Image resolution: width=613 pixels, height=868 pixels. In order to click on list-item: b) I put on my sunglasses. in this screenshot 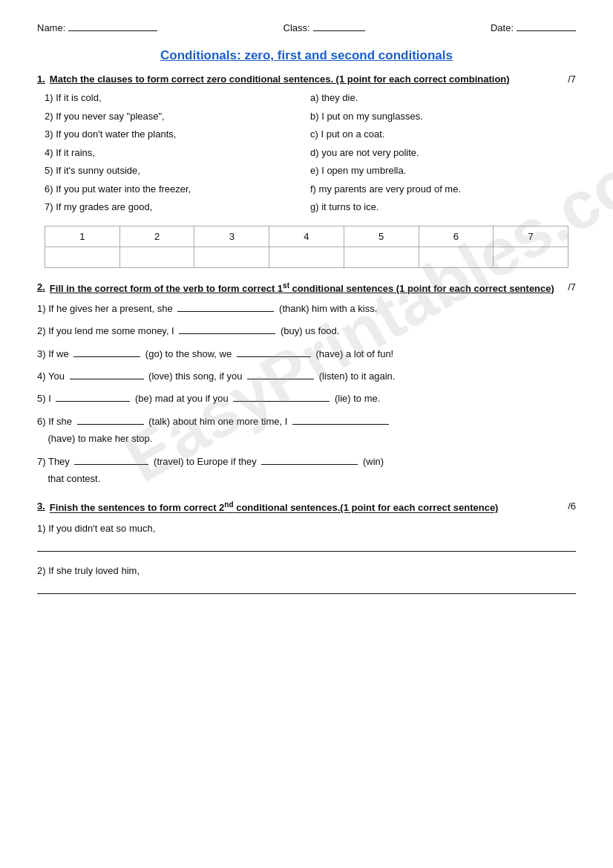, I will do `click(443, 117)`.